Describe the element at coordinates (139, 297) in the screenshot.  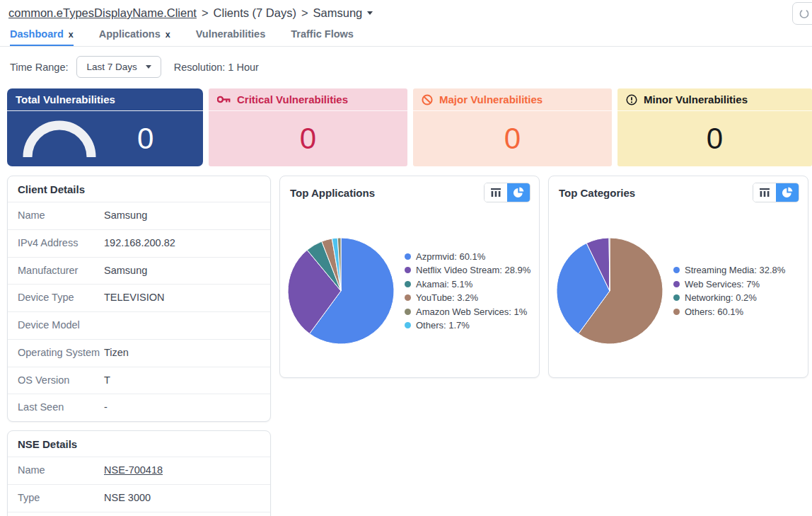
I see `detail-row: Device TypeTELEVISION` at that location.